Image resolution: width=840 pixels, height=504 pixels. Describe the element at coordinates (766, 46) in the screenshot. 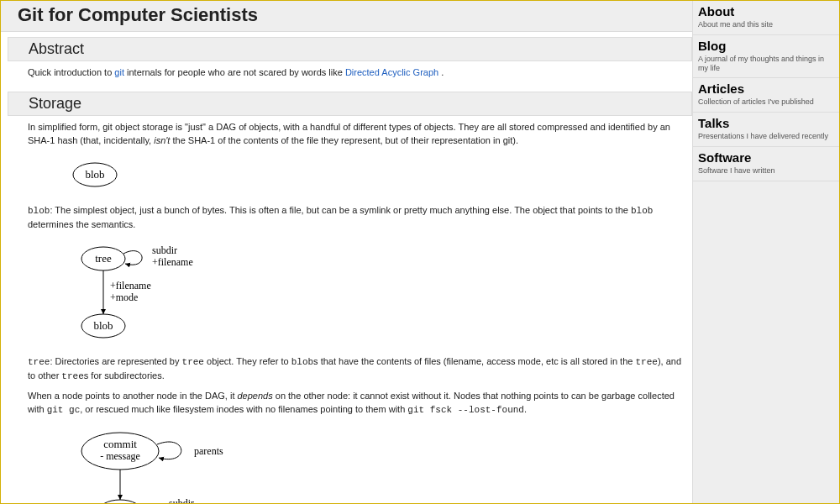

I see `sidebar-item-title: Blog` at that location.